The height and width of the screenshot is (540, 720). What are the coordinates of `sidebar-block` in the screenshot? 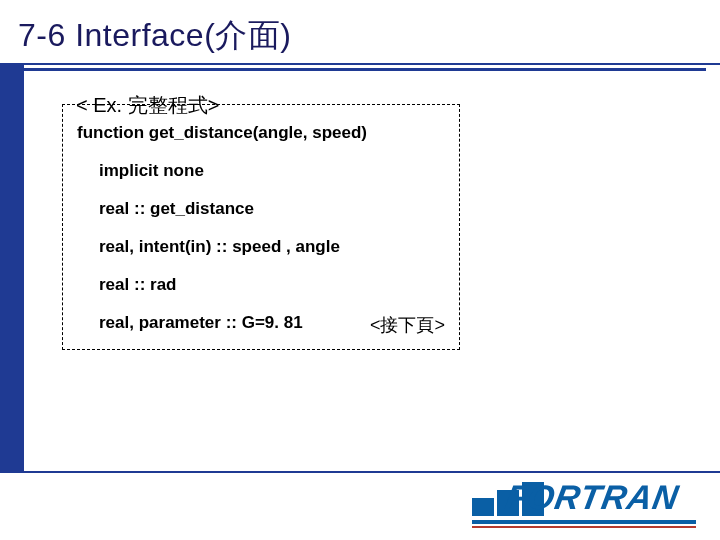 It's located at (12, 268).